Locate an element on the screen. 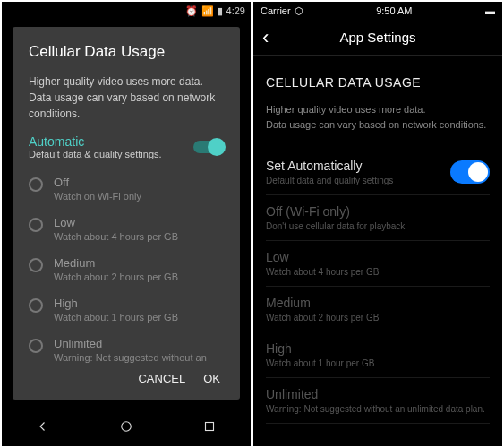 This screenshot has width=504, height=448. automatic-toggle is located at coordinates (209, 147).